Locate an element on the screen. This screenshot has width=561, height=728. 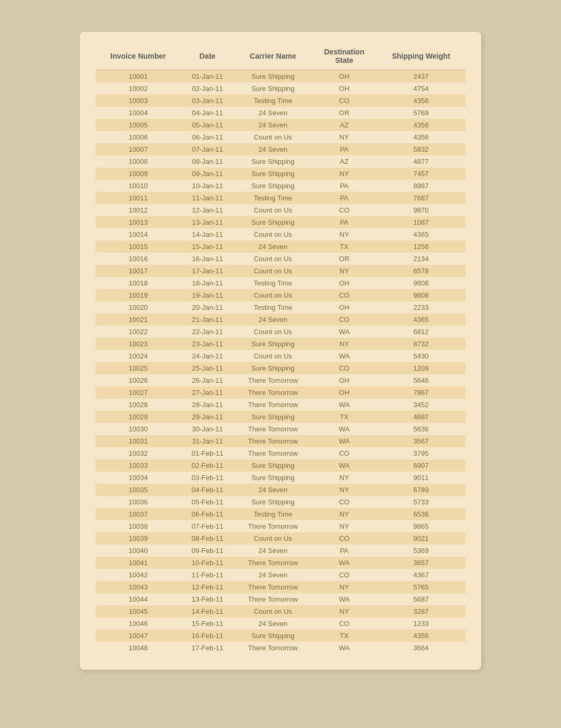
table-cell: 10029 is located at coordinates (138, 417).